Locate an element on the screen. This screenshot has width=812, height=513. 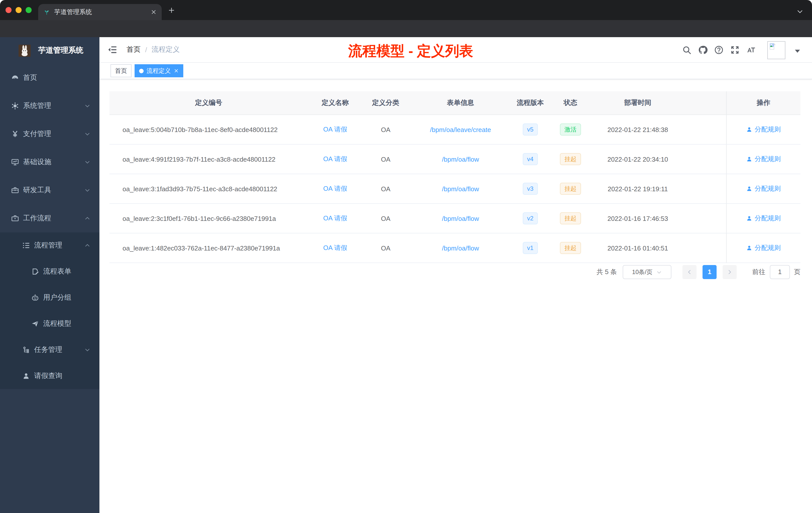
sidebar-item-label: 任务管理 is located at coordinates (48, 350).